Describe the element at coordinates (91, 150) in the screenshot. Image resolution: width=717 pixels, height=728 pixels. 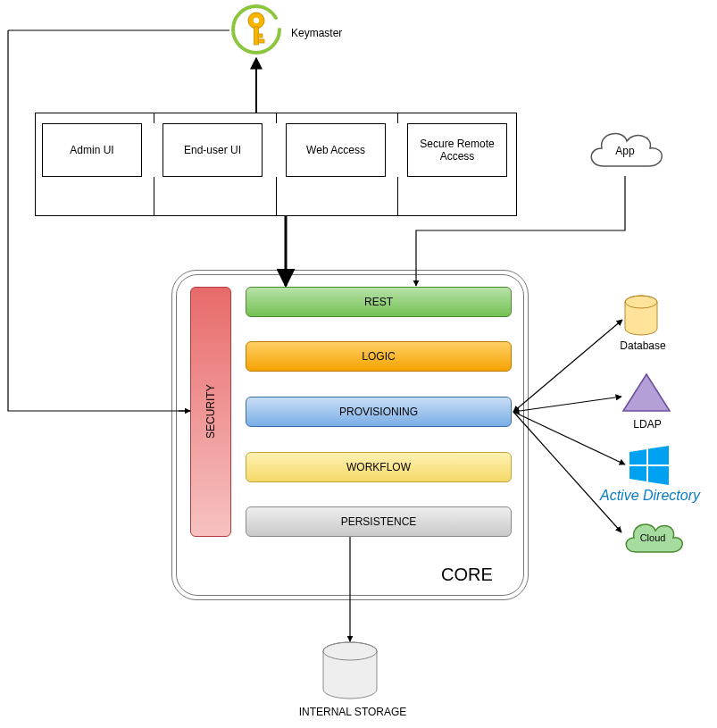
I see `admin-ui-label: Admin UI` at that location.